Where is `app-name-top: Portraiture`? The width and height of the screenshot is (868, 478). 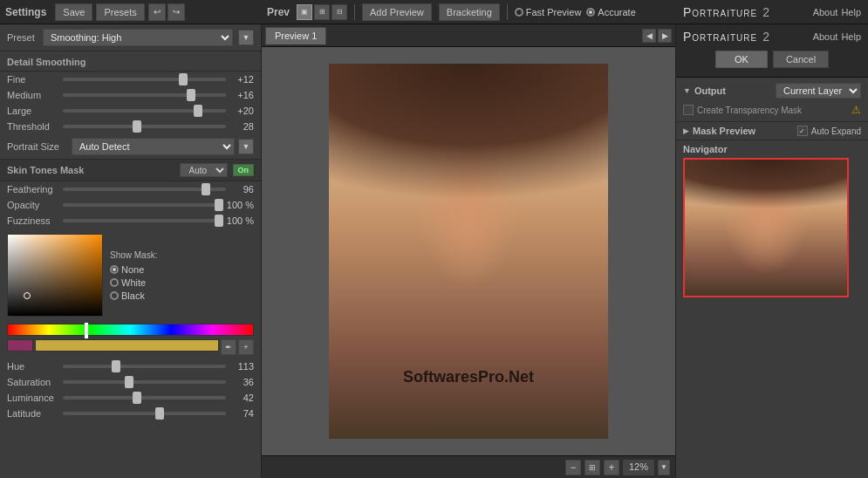
app-name-top: Portraiture is located at coordinates (721, 12).